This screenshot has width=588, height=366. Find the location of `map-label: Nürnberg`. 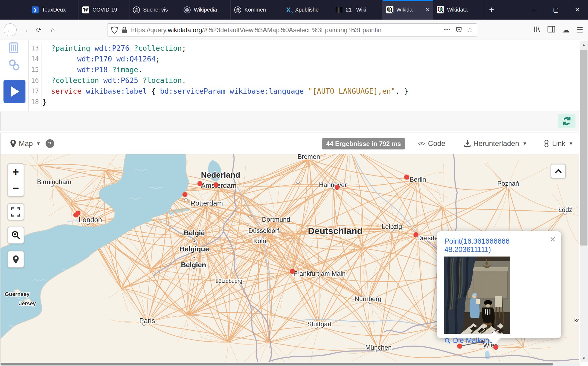

map-label: Nürnberg is located at coordinates (368, 299).